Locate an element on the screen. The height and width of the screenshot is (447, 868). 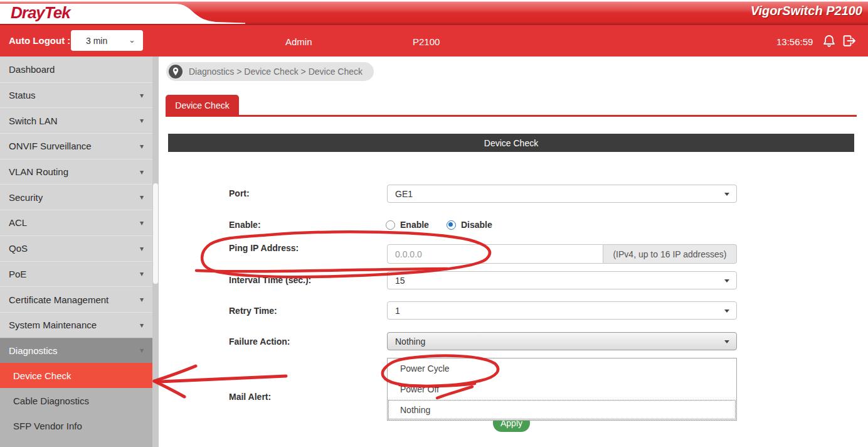
breadcrumb-text: Diagnostics > Device Check > Device Chec… is located at coordinates (276, 72).